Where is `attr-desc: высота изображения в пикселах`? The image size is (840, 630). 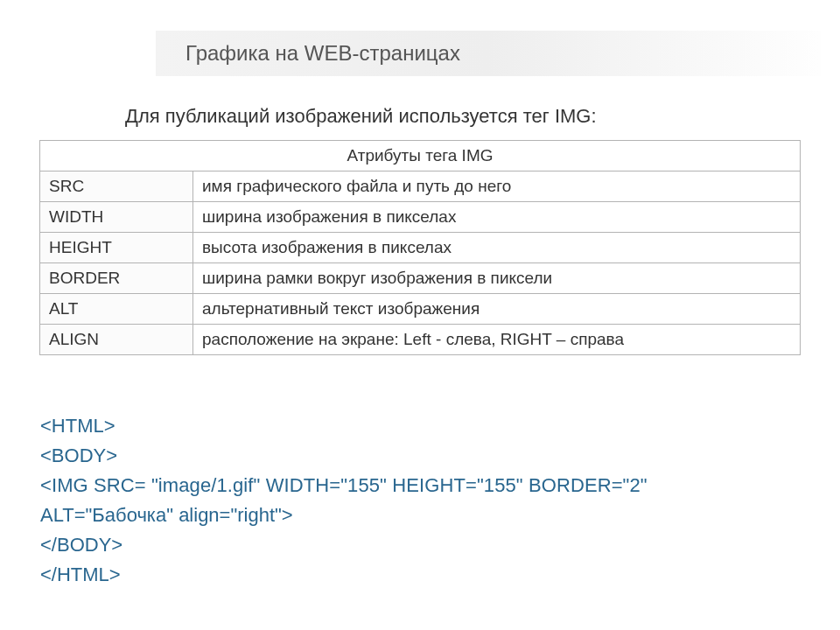 attr-desc: высота изображения в пикселах is located at coordinates (497, 248).